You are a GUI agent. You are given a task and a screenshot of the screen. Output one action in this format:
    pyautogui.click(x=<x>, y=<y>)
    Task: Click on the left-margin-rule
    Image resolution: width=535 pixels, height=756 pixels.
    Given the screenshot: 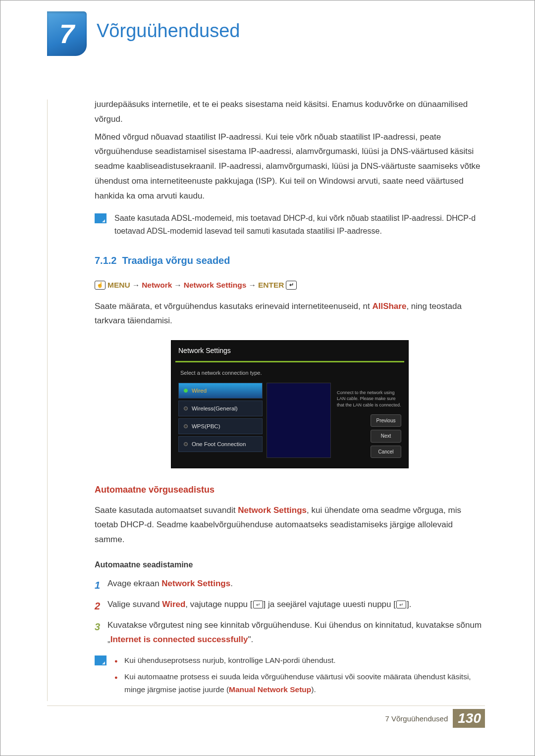 What is the action you would take?
    pyautogui.click(x=48, y=400)
    